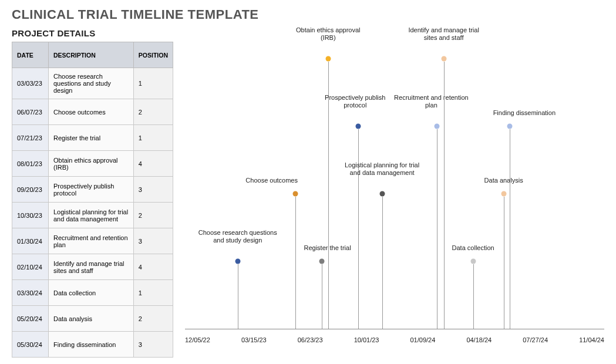 The width and height of the screenshot is (616, 364). I want to click on cell-date: 02/10/24, so click(31, 267).